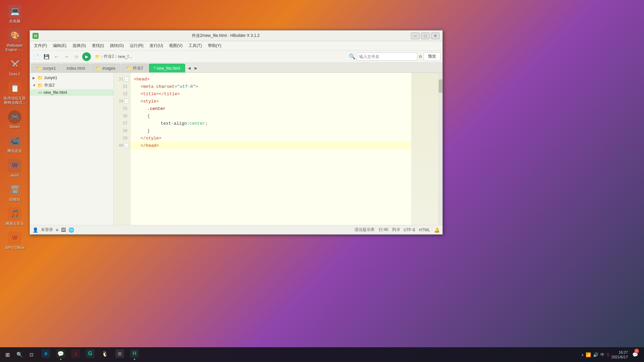 The width and height of the screenshot is (644, 362). Describe the element at coordinates (57, 230) in the screenshot. I see `list-icon: ≡` at that location.